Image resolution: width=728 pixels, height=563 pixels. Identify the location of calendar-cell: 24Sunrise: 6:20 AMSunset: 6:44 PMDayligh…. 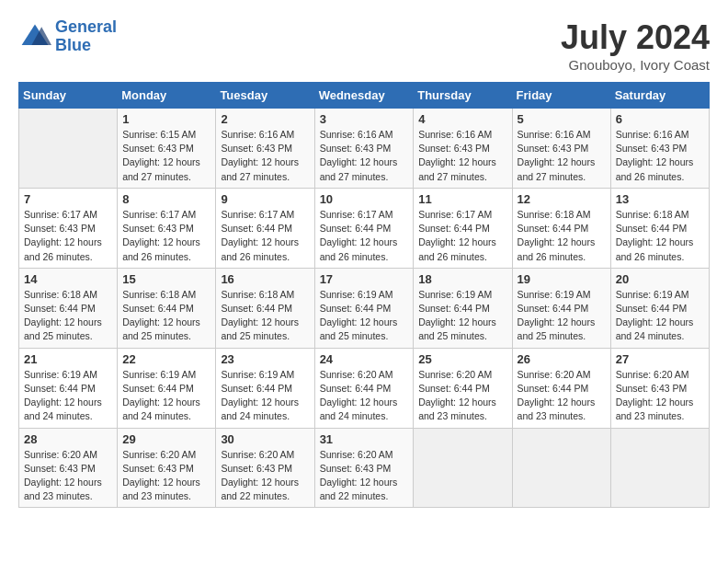
(364, 388).